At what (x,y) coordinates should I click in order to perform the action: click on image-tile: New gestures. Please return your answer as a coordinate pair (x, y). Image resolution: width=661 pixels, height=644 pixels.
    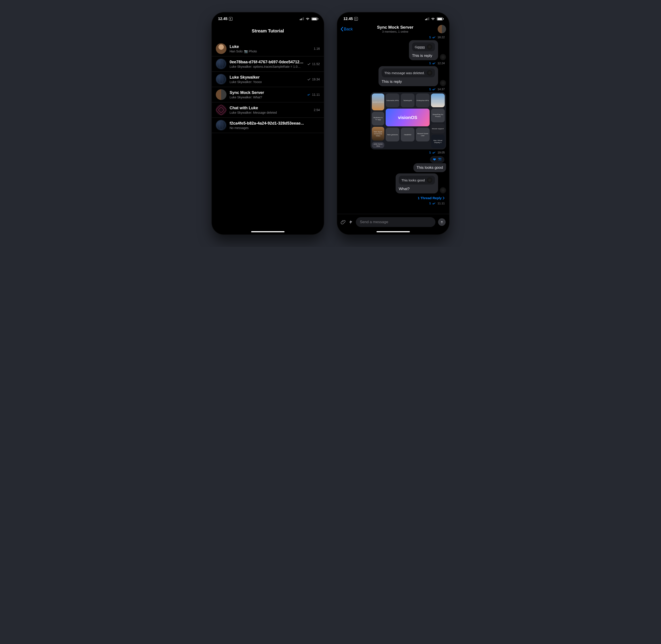
    Looking at the image, I should click on (393, 135).